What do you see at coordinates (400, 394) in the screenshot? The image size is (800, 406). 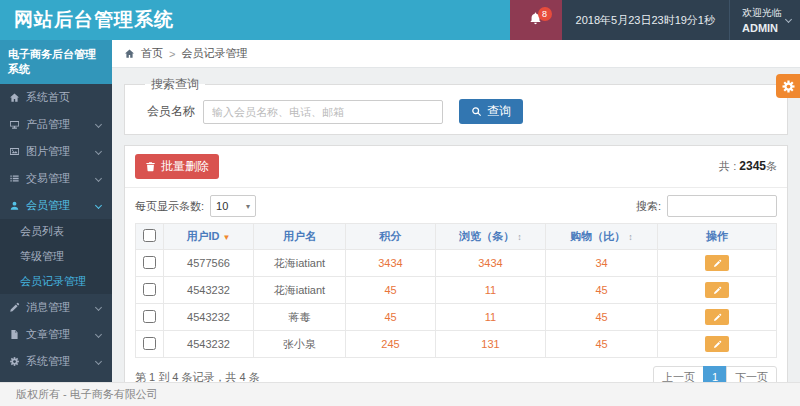 I see `page-footer: 版权所有 - 电子商务有限公司` at bounding box center [400, 394].